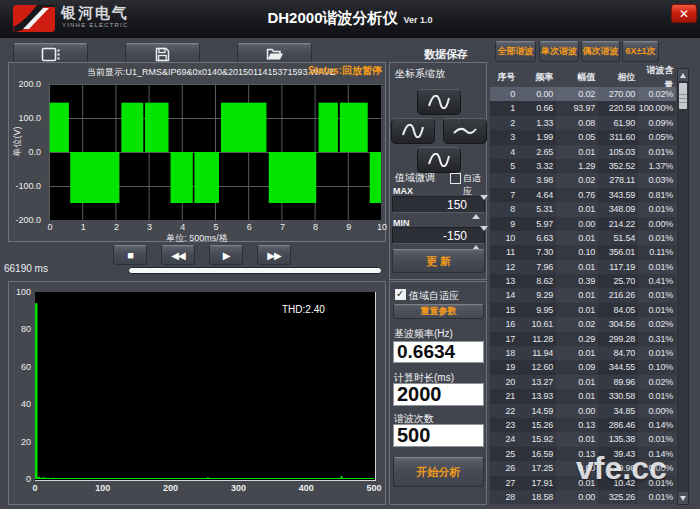 The height and width of the screenshot is (509, 700). What do you see at coordinates (583, 152) in the screenshot?
I see `table-row: 42.650.01105.030.01%` at bounding box center [583, 152].